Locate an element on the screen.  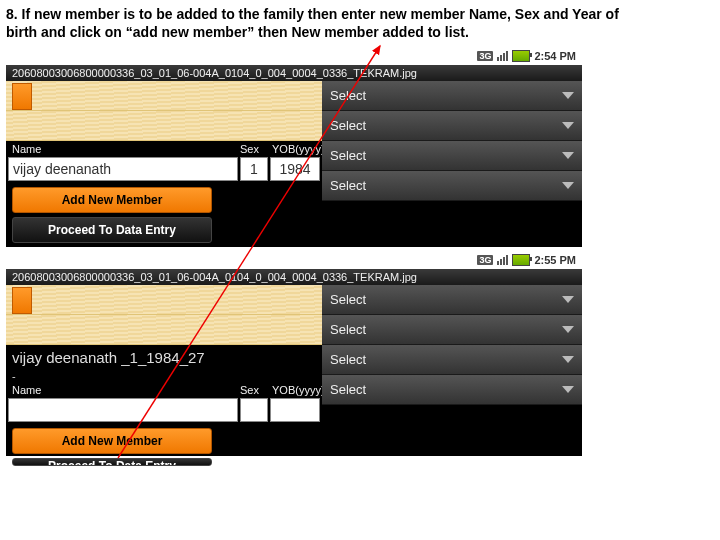
clock: 2:55 PM is located at coordinates (555, 260).